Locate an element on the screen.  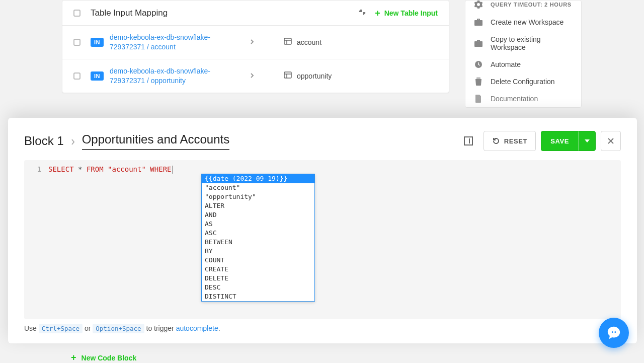
line-number: 1 is located at coordinates (36, 169).